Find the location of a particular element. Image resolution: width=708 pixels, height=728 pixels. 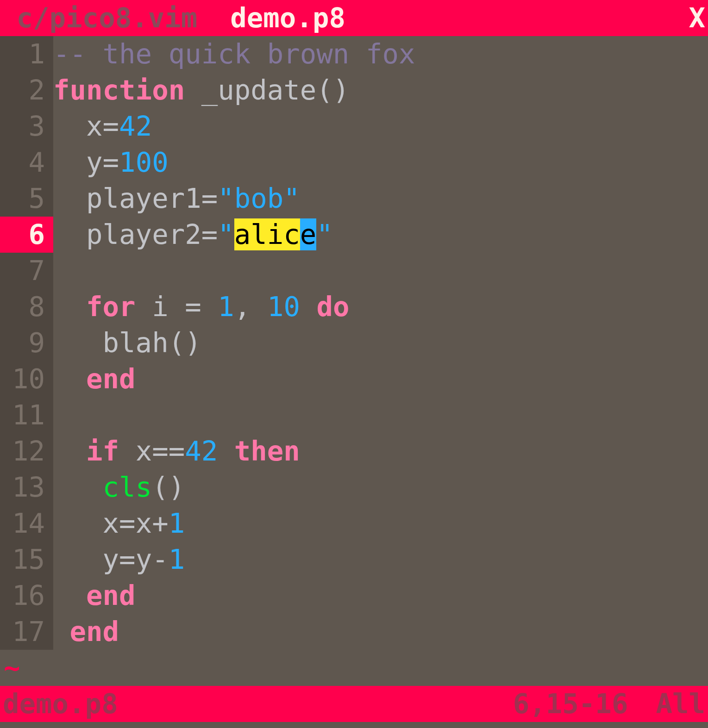

operator-token: - is located at coordinates (160, 559).